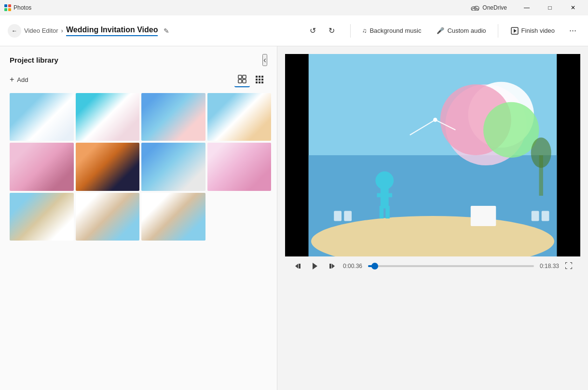  What do you see at coordinates (242, 80) in the screenshot?
I see `view-large-button` at bounding box center [242, 80].